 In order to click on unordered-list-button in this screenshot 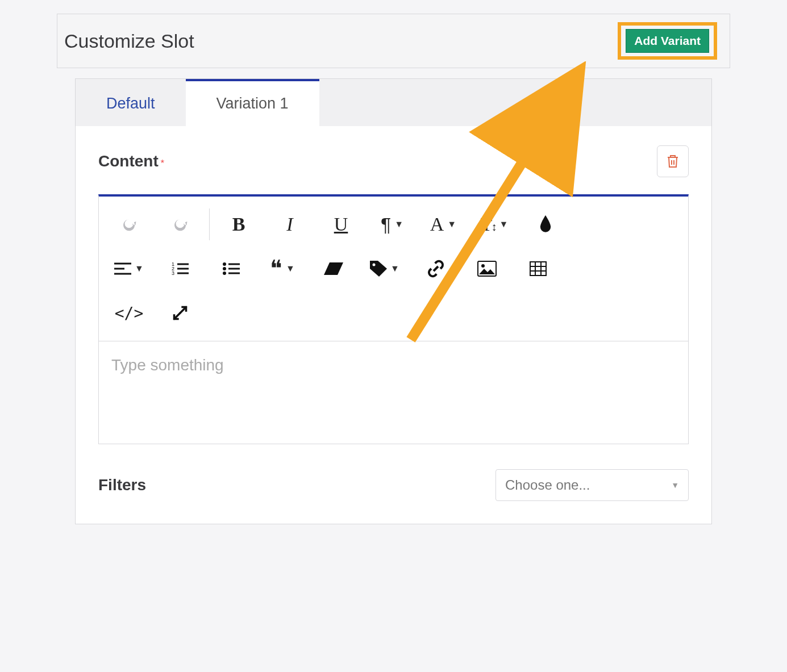, I will do `click(231, 269)`.